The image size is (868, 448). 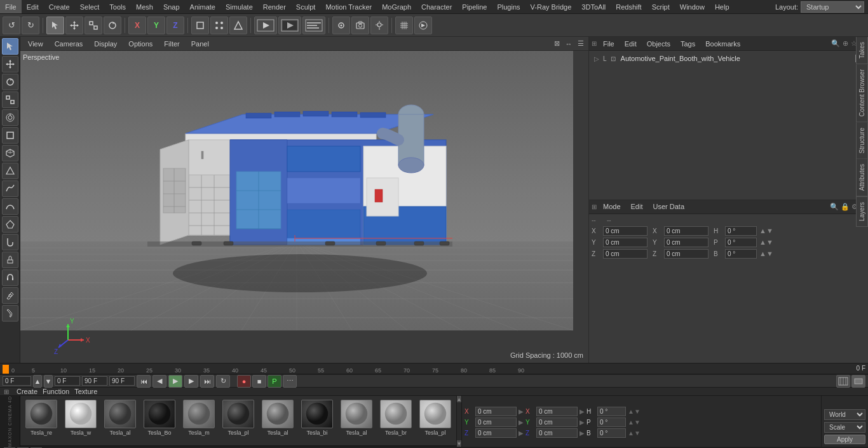 What do you see at coordinates (569, 44) in the screenshot?
I see `vp-expand-icon: ↔` at bounding box center [569, 44].